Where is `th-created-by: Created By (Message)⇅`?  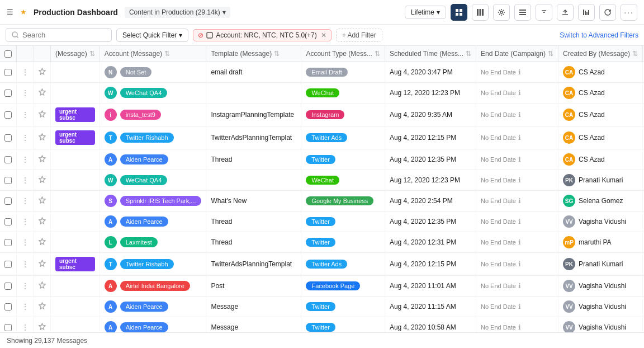 th-created-by: Created By (Message)⇅ is located at coordinates (600, 54).